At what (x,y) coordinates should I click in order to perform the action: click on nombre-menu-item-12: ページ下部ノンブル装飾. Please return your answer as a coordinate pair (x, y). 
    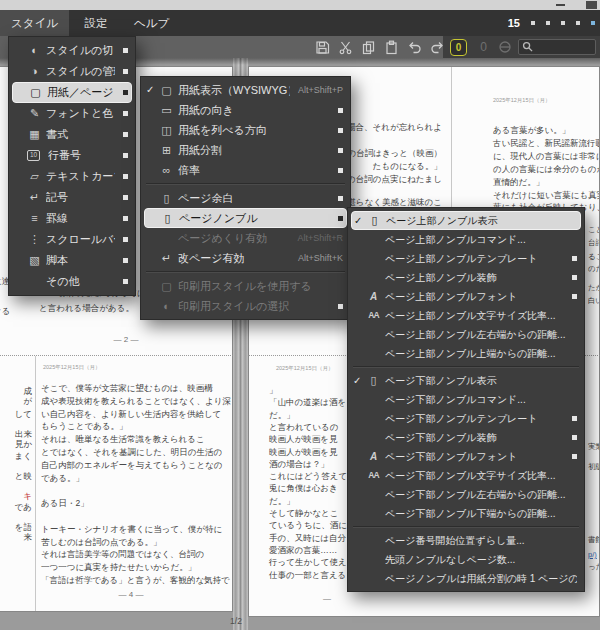
    Looking at the image, I should click on (466, 438).